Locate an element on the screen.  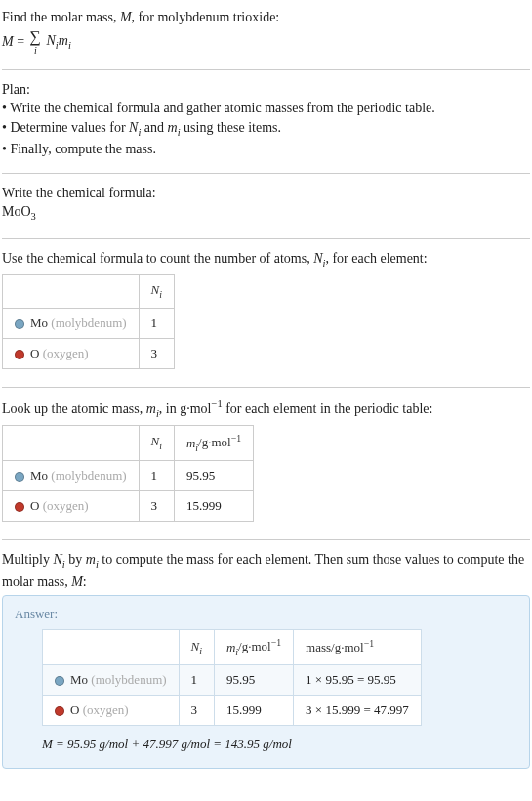
unit: mass/g·mol is located at coordinates (335, 649).